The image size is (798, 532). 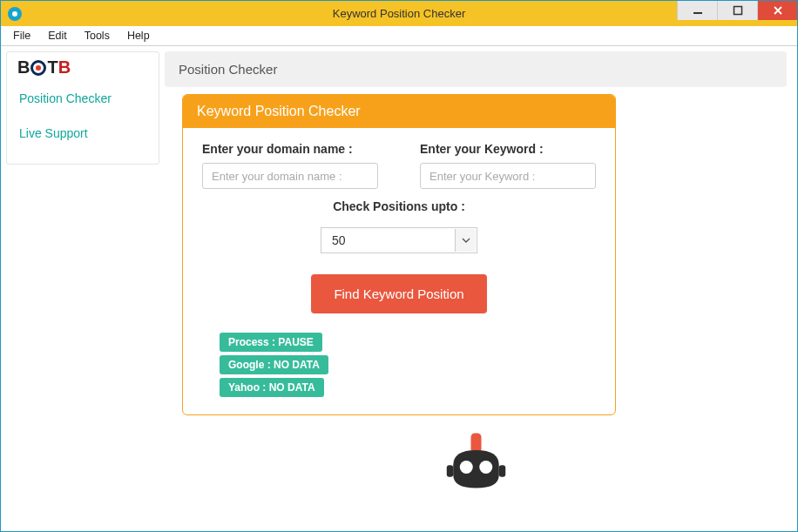 What do you see at coordinates (777, 10) in the screenshot?
I see `close-button` at bounding box center [777, 10].